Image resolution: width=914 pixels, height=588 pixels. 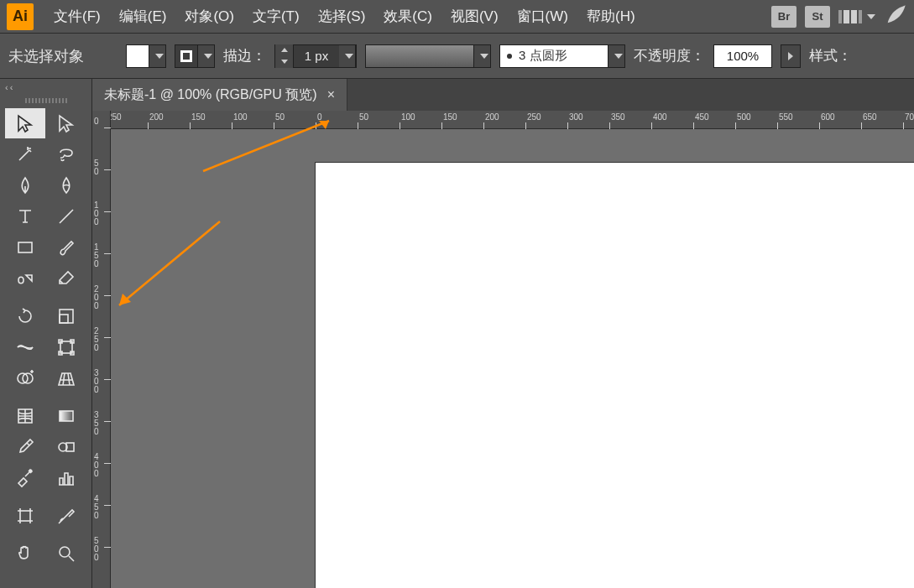 What do you see at coordinates (66, 216) in the screenshot?
I see `tool-line` at bounding box center [66, 216].